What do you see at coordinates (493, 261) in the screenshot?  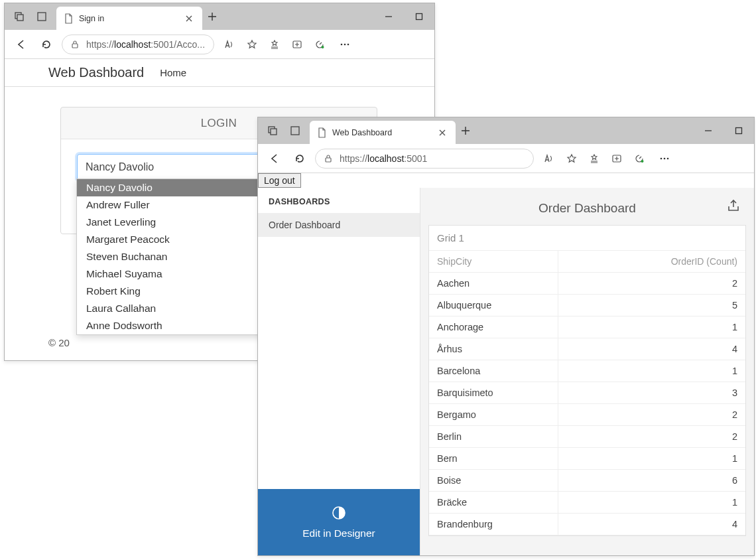 I see `grid-header-shipcity: ShipCity` at bounding box center [493, 261].